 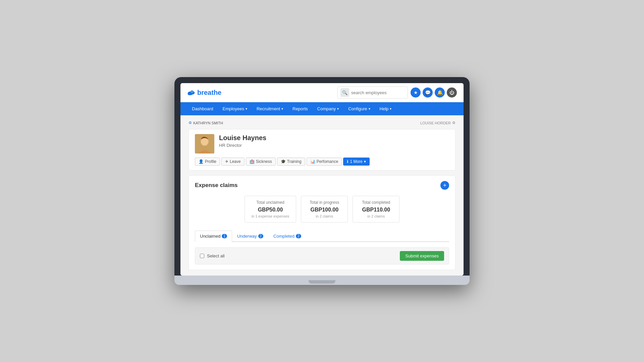 What do you see at coordinates (270, 216) in the screenshot?
I see `unclaimed-sub: in 1 expense expenses` at bounding box center [270, 216].